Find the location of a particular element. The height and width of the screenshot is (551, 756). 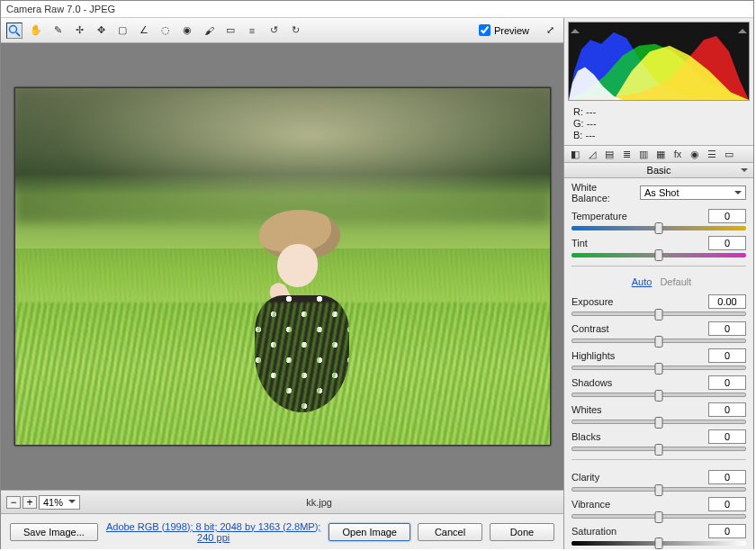

zoom-out-button: − is located at coordinates (14, 502).